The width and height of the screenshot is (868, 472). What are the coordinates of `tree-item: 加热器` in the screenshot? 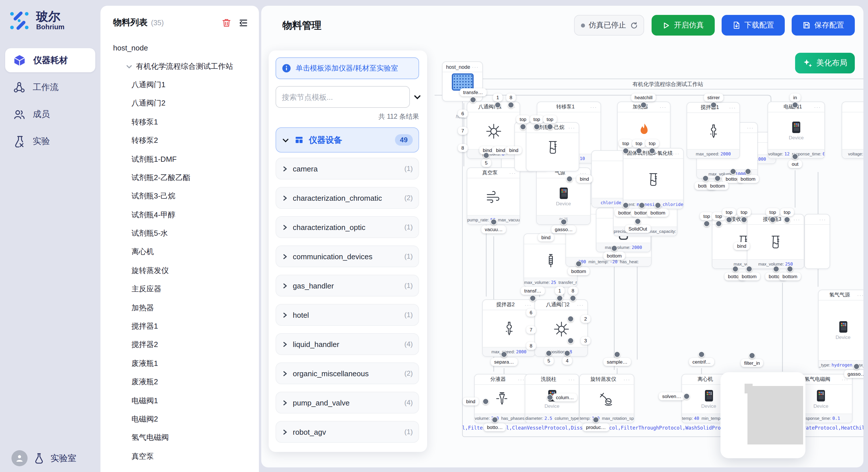 It's located at (180, 308).